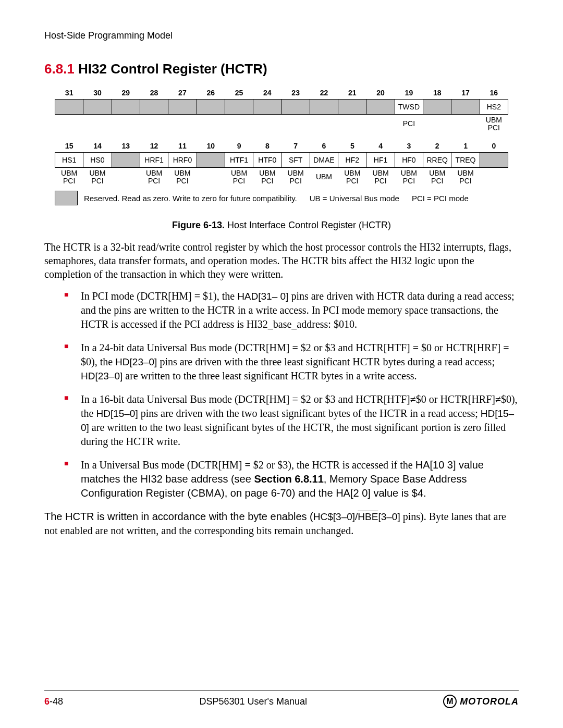 The width and height of the screenshot is (563, 728). I want to click on motorola-icon: M, so click(450, 701).